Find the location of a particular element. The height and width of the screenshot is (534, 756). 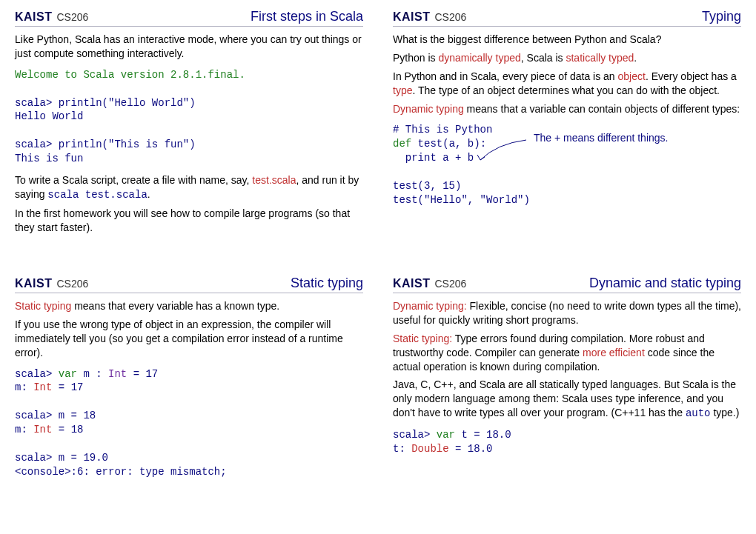

code-line: scala> m = 19.0 is located at coordinates (62, 458).